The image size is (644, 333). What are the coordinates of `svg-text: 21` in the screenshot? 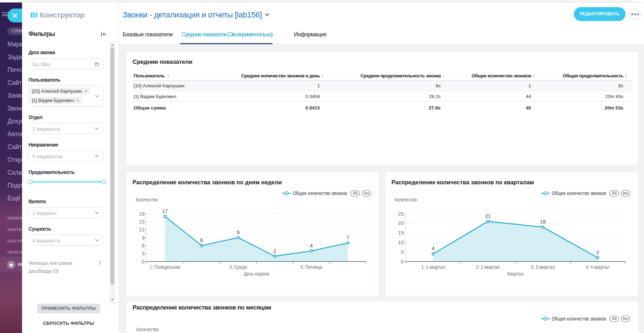 It's located at (488, 216).